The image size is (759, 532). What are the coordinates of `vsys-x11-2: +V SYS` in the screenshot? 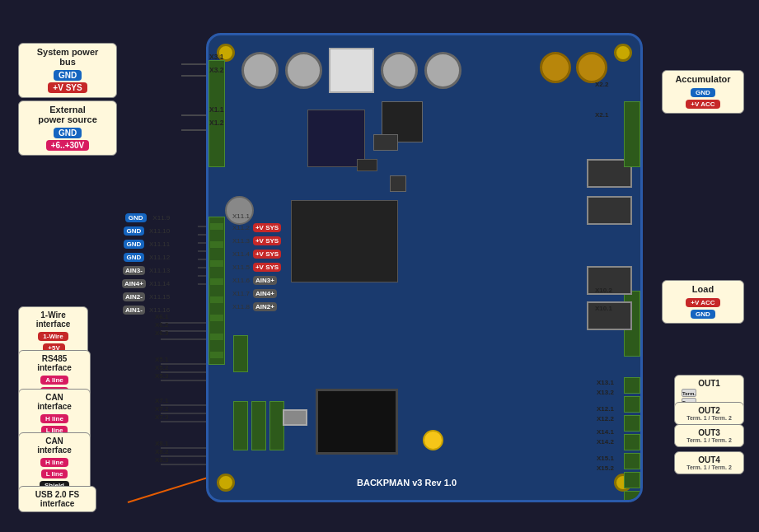 It's located at (267, 227).